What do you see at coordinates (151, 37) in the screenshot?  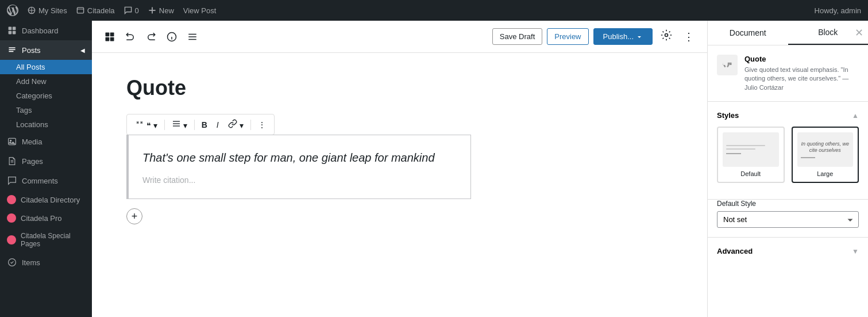 I see `redo-button` at bounding box center [151, 37].